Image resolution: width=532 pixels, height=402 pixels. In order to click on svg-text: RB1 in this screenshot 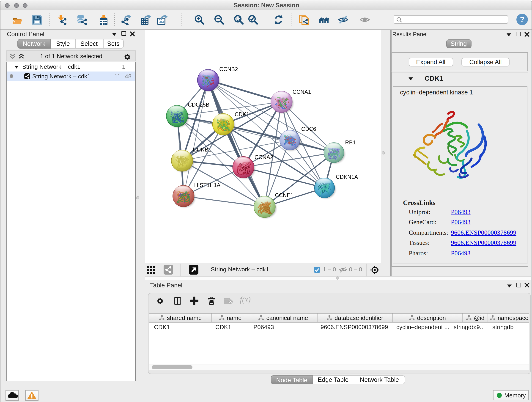, I will do `click(350, 142)`.